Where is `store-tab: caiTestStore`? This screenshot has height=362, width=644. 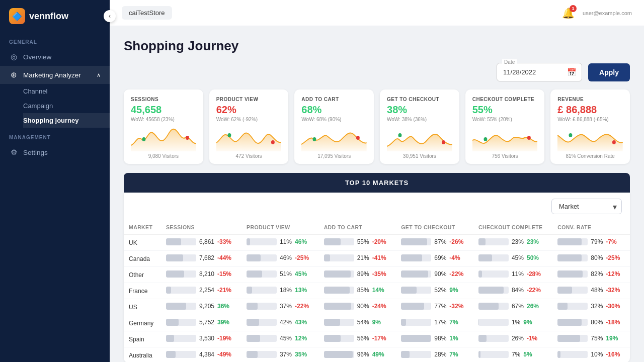
store-tab: caiTestStore is located at coordinates (147, 13).